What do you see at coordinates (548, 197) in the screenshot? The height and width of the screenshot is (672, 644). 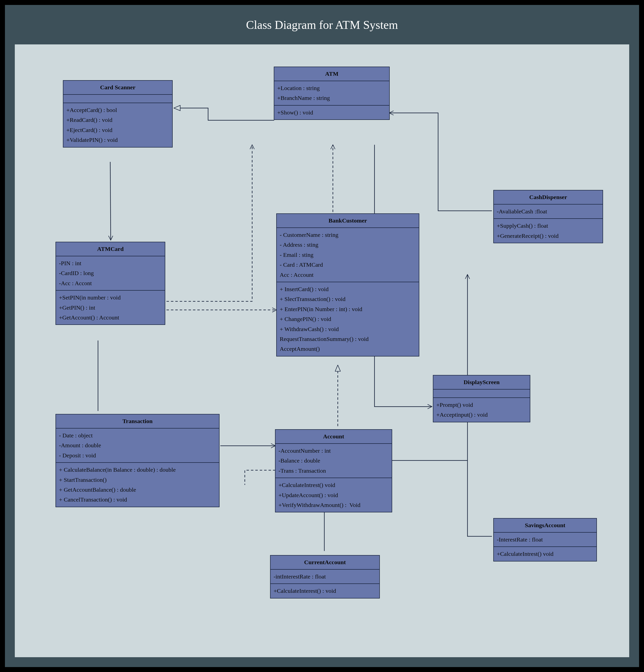 I see `class-name: CashDispenser` at bounding box center [548, 197].